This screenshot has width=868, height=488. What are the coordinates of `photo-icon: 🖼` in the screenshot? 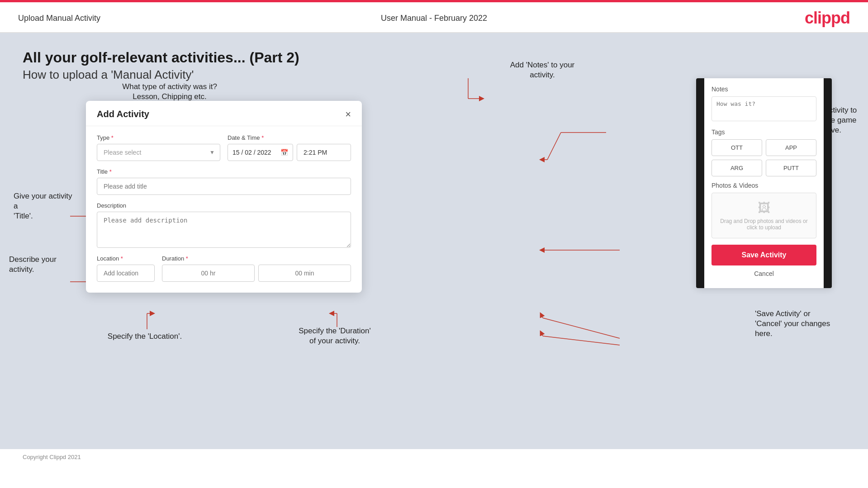 It's located at (764, 208).